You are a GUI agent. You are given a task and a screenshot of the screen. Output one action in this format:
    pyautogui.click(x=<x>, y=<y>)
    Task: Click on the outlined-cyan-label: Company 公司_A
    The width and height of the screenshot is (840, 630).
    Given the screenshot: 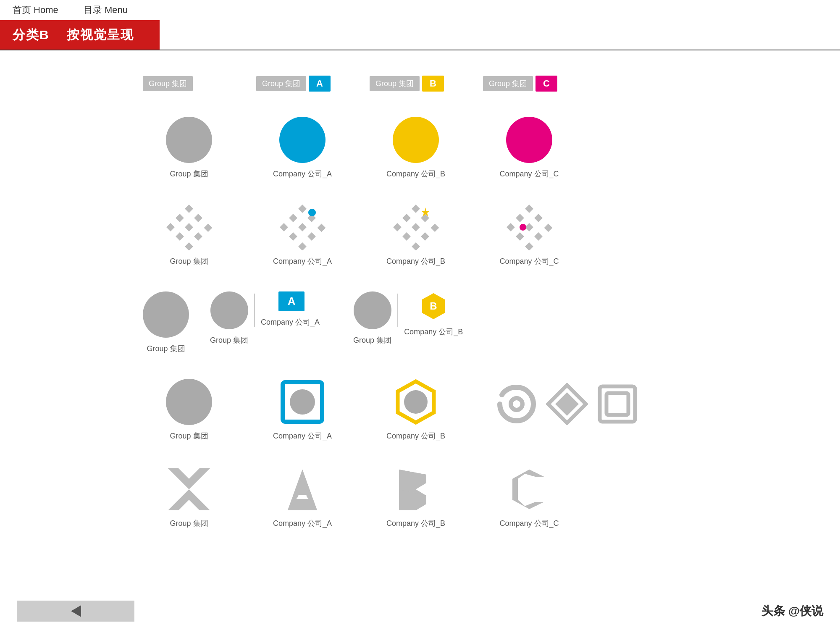 What is the action you would take?
    pyautogui.click(x=302, y=436)
    